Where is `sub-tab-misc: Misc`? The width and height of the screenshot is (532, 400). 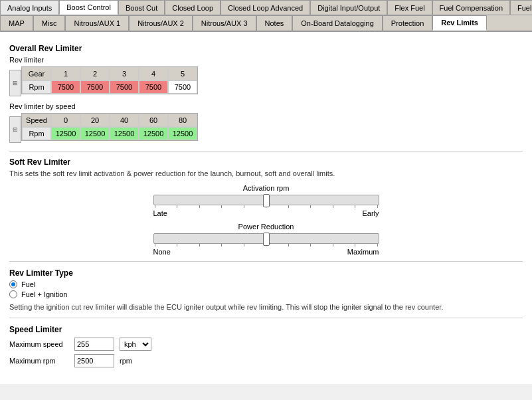
sub-tab-misc: Misc is located at coordinates (49, 23).